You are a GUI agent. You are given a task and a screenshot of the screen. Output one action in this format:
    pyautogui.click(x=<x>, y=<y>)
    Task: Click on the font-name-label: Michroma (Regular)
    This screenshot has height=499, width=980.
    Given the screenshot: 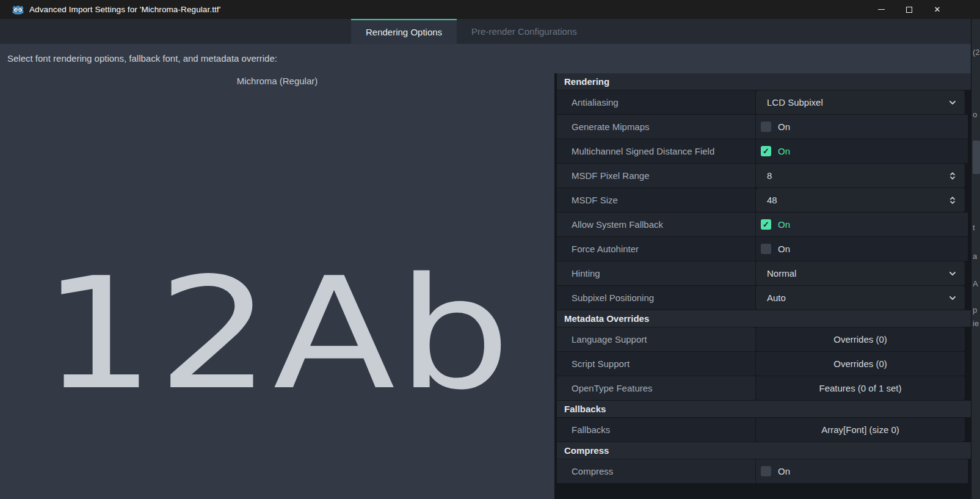 What is the action you would take?
    pyautogui.click(x=277, y=81)
    